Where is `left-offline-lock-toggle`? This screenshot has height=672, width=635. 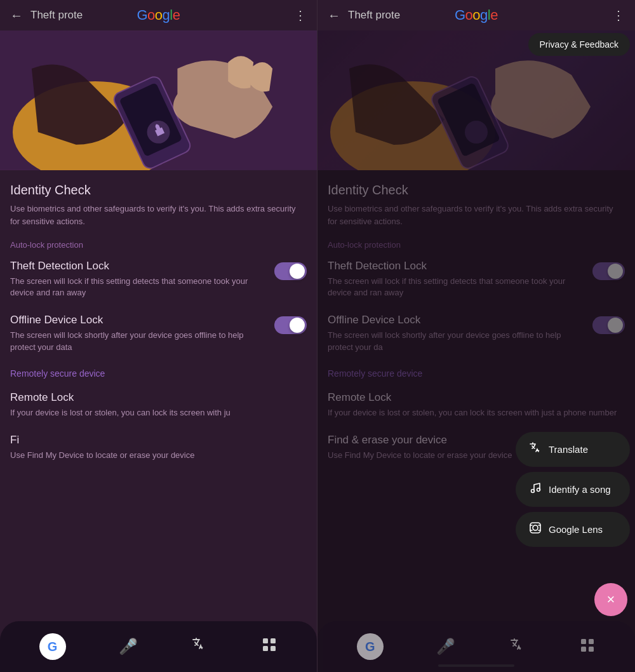
left-offline-lock-toggle is located at coordinates (291, 325).